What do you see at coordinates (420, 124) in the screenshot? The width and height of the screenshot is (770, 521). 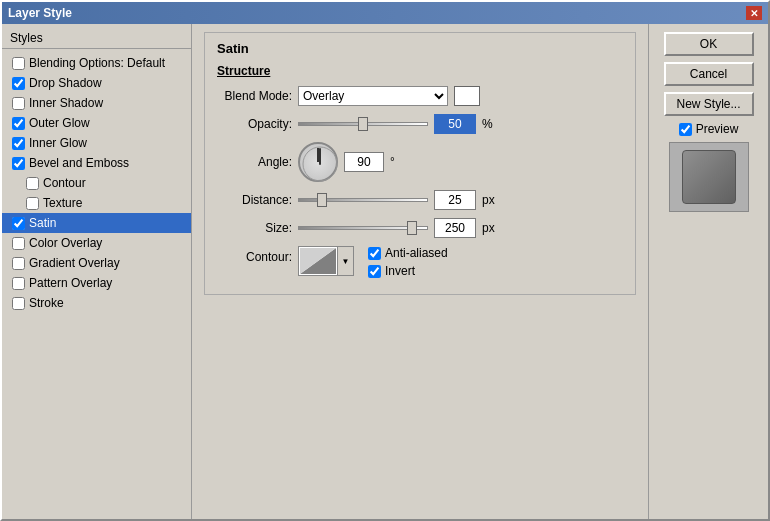 I see `opacity-row: Opacity: 50 %` at bounding box center [420, 124].